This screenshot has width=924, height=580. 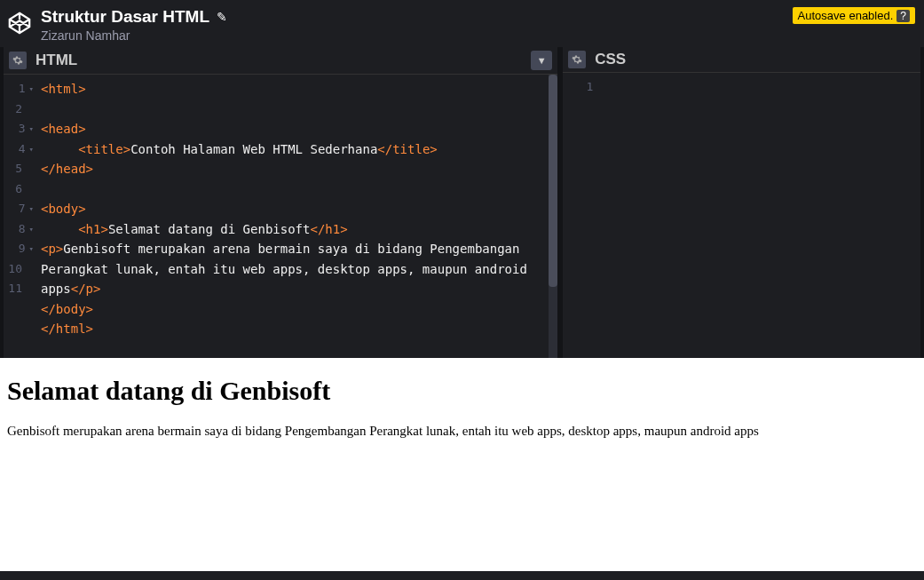 I want to click on gutter-line: 7▾, so click(x=19, y=210).